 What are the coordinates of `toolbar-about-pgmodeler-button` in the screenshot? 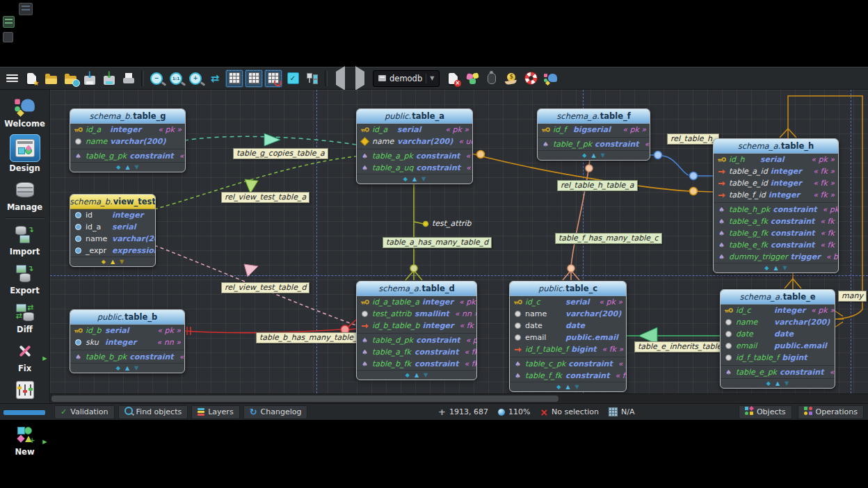 It's located at (550, 79).